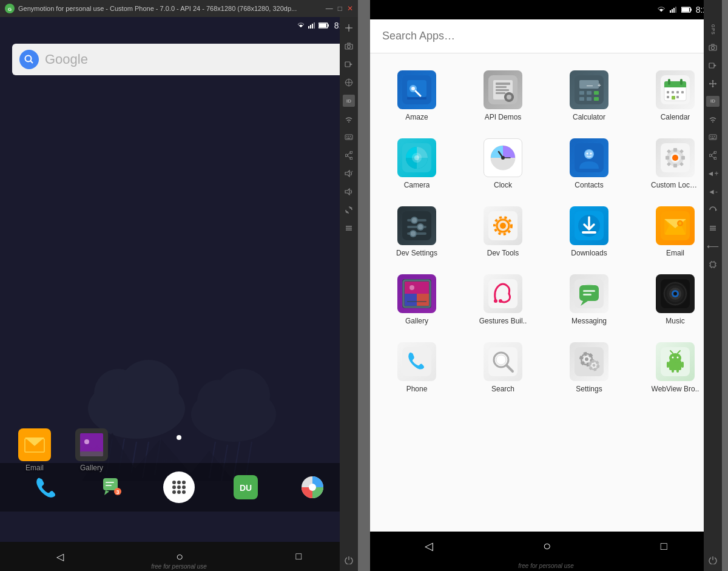 This screenshot has width=728, height=571. I want to click on app-camera: Camera, so click(417, 163).